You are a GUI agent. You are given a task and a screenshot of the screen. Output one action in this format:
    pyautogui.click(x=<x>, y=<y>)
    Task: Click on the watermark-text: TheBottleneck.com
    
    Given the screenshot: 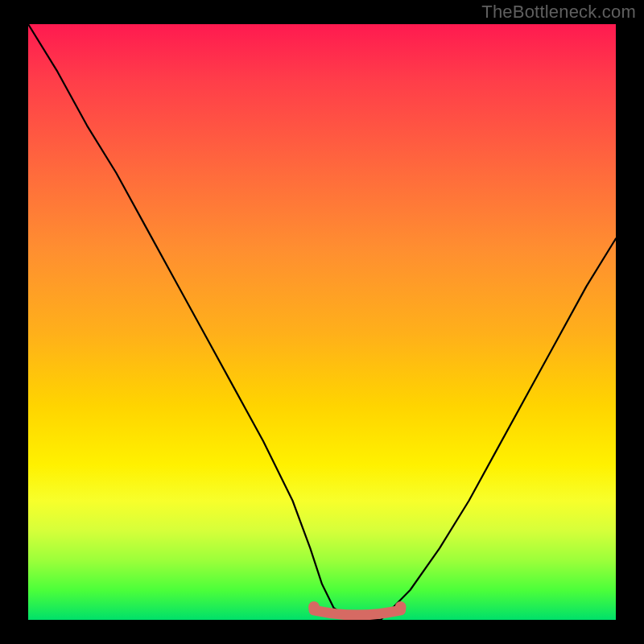 What is the action you would take?
    pyautogui.click(x=559, y=12)
    